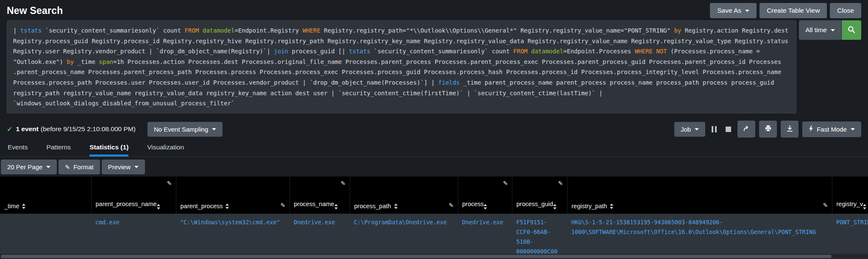  I want to click on download-icon, so click(790, 129).